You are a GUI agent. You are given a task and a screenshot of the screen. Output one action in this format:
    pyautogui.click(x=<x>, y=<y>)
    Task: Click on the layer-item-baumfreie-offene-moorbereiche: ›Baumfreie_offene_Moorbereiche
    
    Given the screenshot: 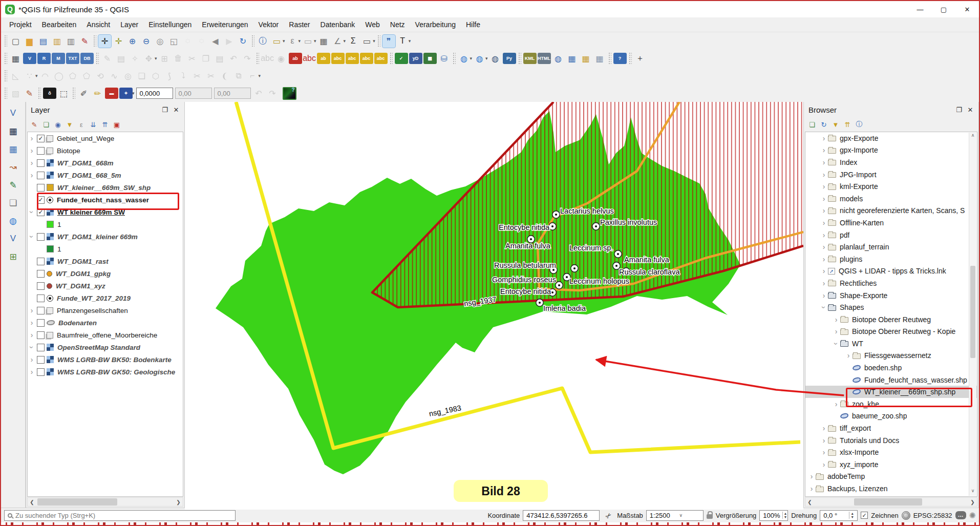 What is the action you would take?
    pyautogui.click(x=105, y=335)
    